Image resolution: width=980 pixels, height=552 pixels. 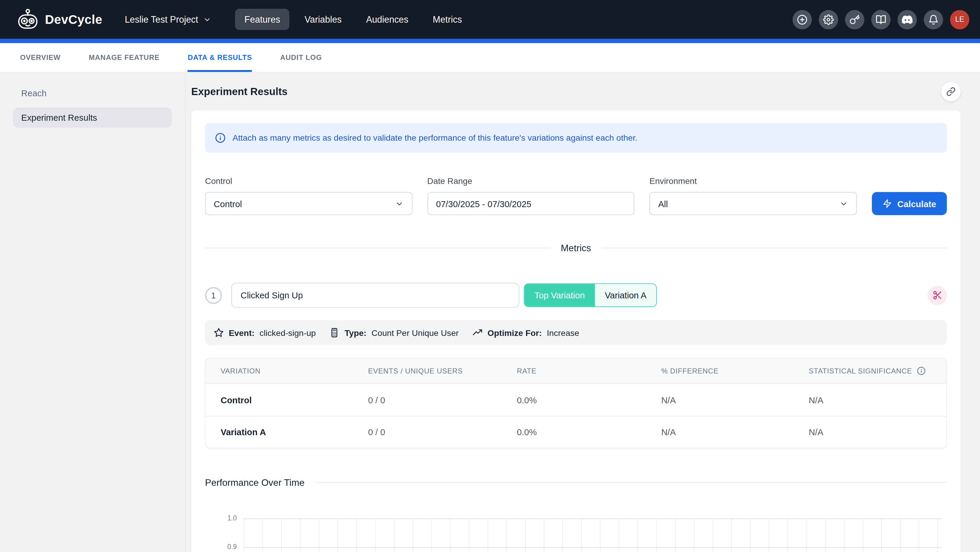 What do you see at coordinates (909, 203) in the screenshot?
I see `calculate-button: Calculate` at bounding box center [909, 203].